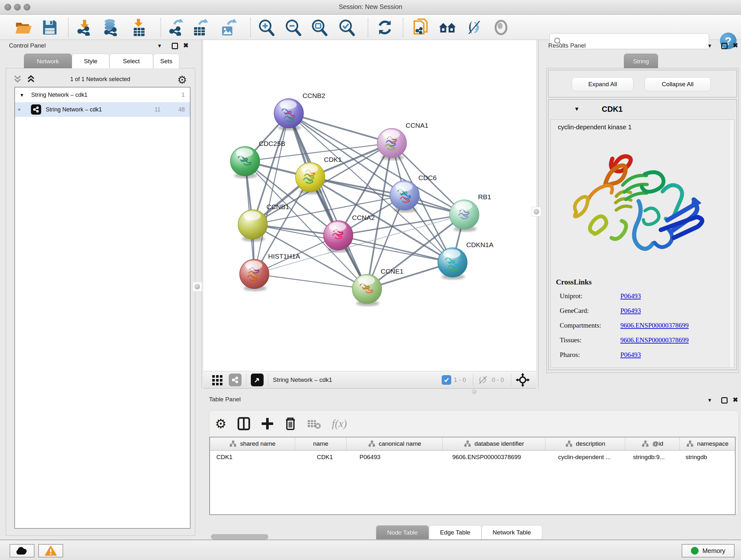 The height and width of the screenshot is (560, 741). I want to click on crosslinks-title: CrossLinks, so click(574, 282).